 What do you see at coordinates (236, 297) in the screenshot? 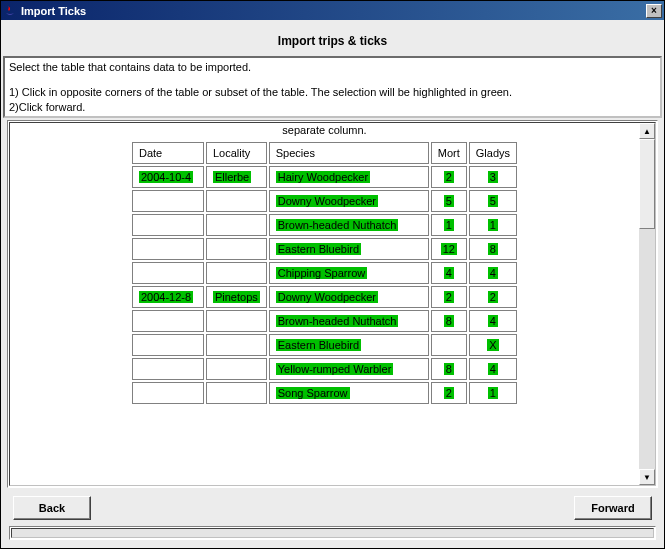
I see `highlighted-value: Pinetops` at bounding box center [236, 297].